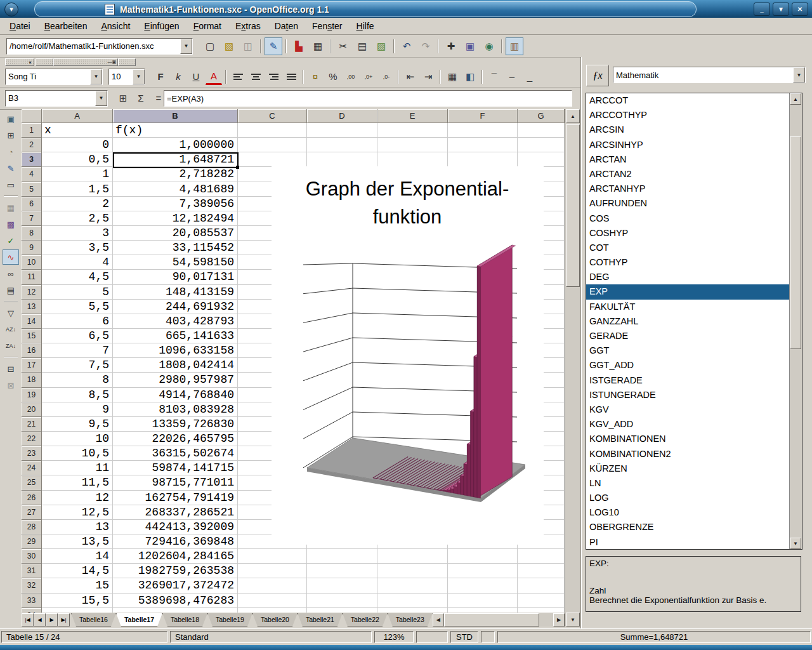 This screenshot has width=812, height=650. Describe the element at coordinates (365, 9) in the screenshot. I see `title-capsule: Mathematik1-Funktionen.sxc - OpenOffice.…` at that location.